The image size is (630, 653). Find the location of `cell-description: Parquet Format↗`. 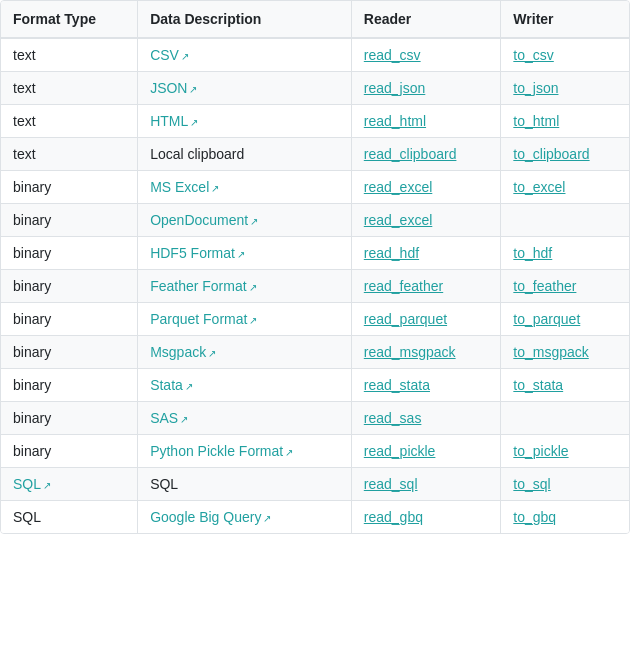

cell-description: Parquet Format↗ is located at coordinates (245, 320).